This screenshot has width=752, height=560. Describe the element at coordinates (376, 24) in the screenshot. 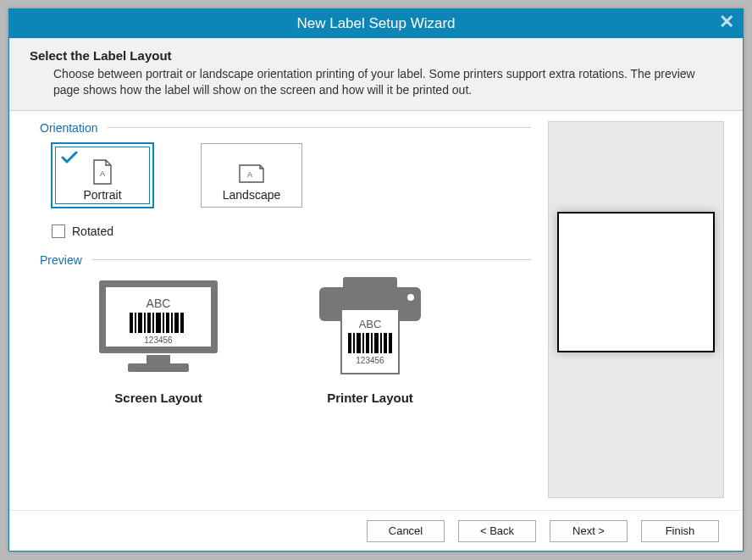

I see `titlebar: New Label Setup Wizard ✕` at that location.